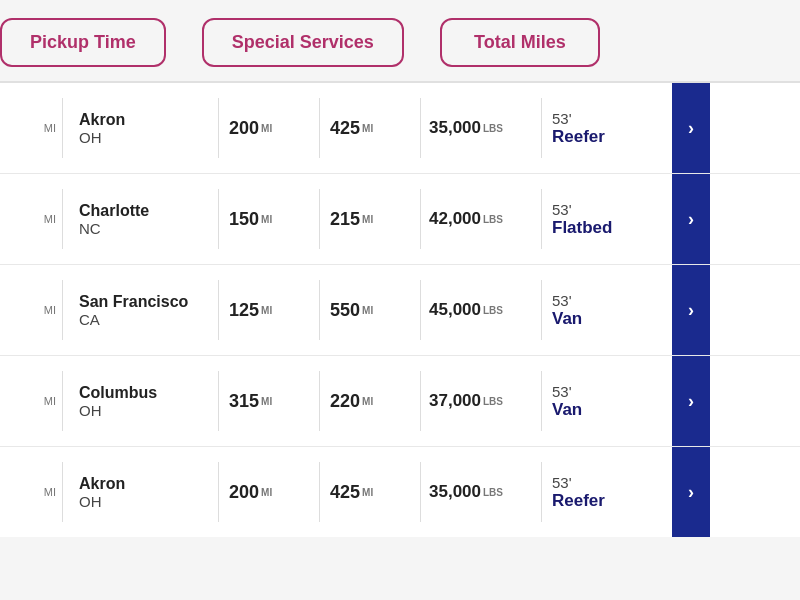 This screenshot has height=600, width=800. Describe the element at coordinates (269, 310) in the screenshot. I see `cell-miles1: 125 MI` at that location.